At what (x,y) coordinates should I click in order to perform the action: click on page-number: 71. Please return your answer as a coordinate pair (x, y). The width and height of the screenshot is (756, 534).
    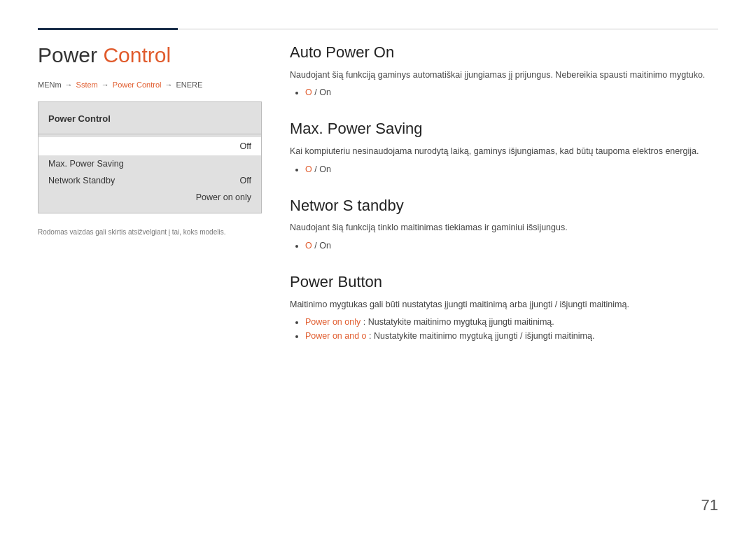
    Looking at the image, I should click on (710, 505).